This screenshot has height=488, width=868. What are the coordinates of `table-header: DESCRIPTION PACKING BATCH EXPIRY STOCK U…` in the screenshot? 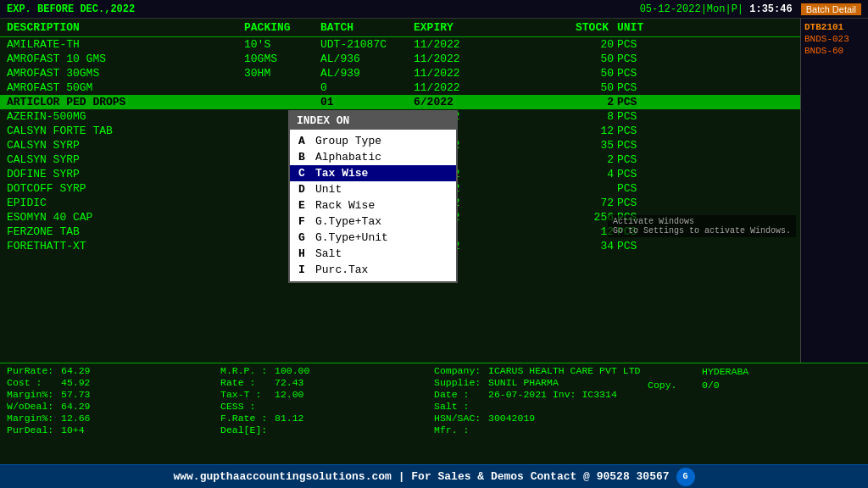 It's located at (400, 28).